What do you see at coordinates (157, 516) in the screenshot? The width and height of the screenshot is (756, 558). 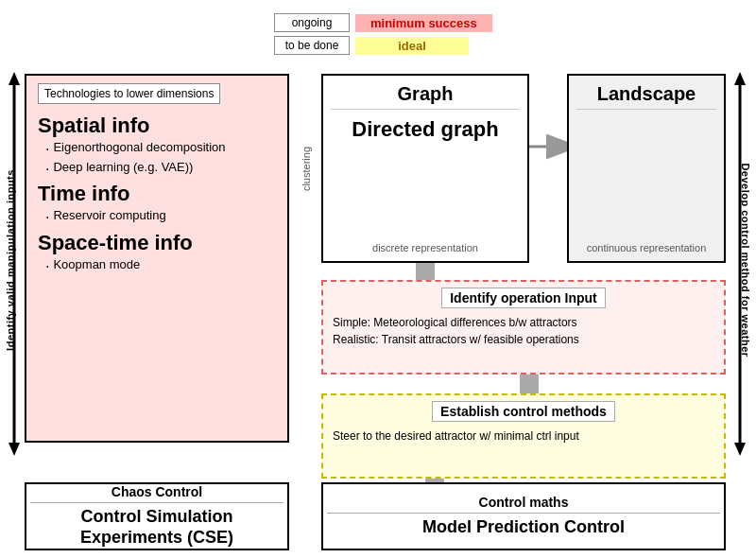 I see `chaos-box: Chaos Control Control Simulation Experim…` at bounding box center [157, 516].